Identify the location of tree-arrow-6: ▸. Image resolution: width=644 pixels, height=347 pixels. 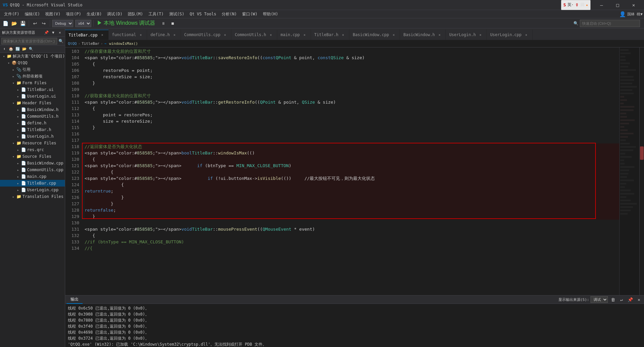
(18, 96).